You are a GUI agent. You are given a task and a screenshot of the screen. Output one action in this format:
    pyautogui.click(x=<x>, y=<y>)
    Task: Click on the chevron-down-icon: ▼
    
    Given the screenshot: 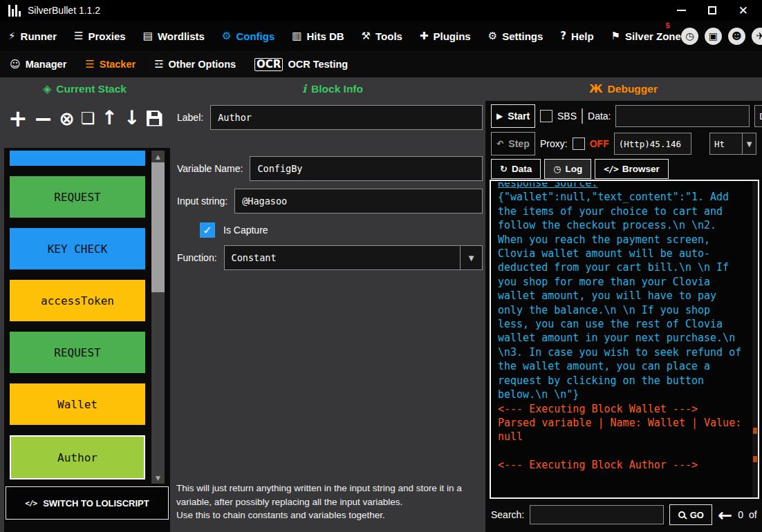 What is the action you would take?
    pyautogui.click(x=471, y=258)
    